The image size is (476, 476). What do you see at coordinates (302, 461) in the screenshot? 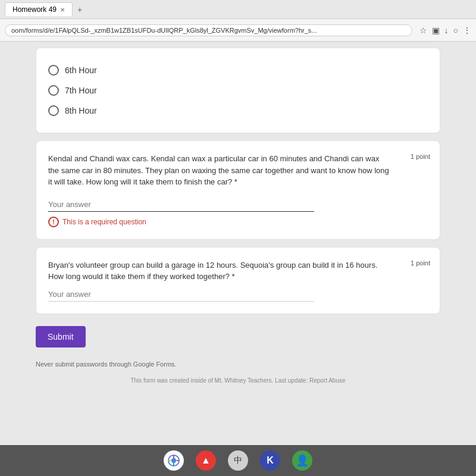
I see `taskbar-person-icon: 👤` at bounding box center [302, 461].